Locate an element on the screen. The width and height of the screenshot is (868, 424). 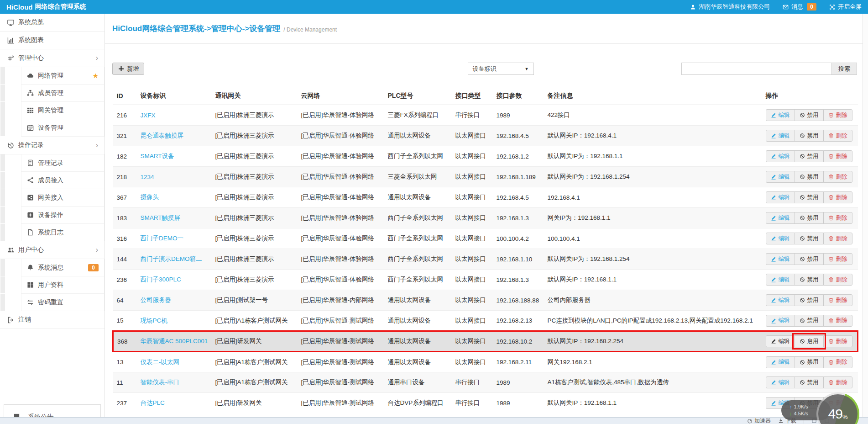
device-link: 现场PC机 is located at coordinates (154, 321).